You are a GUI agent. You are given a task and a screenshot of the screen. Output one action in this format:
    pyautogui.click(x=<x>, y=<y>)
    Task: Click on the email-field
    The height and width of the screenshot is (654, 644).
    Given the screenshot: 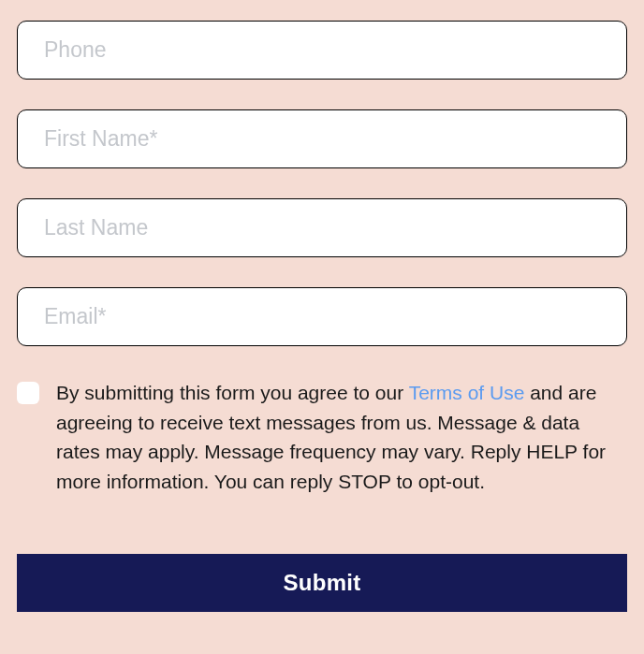 What is the action you would take?
    pyautogui.click(x=322, y=316)
    